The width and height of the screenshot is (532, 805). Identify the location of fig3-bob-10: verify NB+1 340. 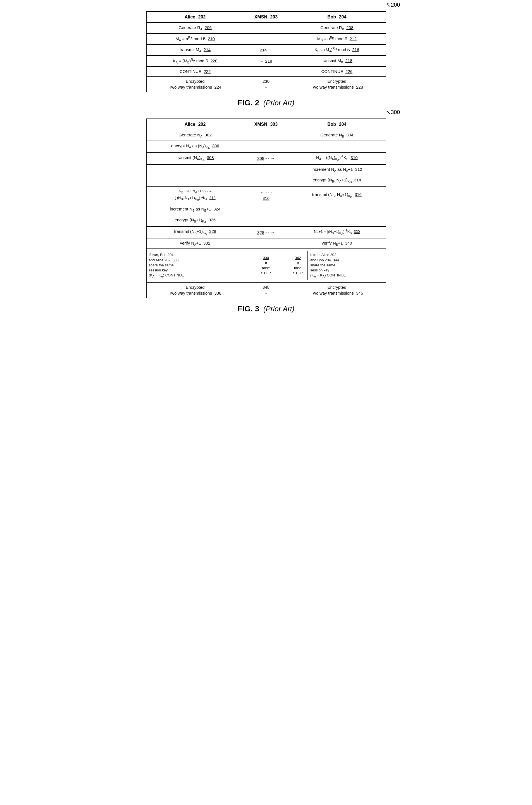
(337, 243).